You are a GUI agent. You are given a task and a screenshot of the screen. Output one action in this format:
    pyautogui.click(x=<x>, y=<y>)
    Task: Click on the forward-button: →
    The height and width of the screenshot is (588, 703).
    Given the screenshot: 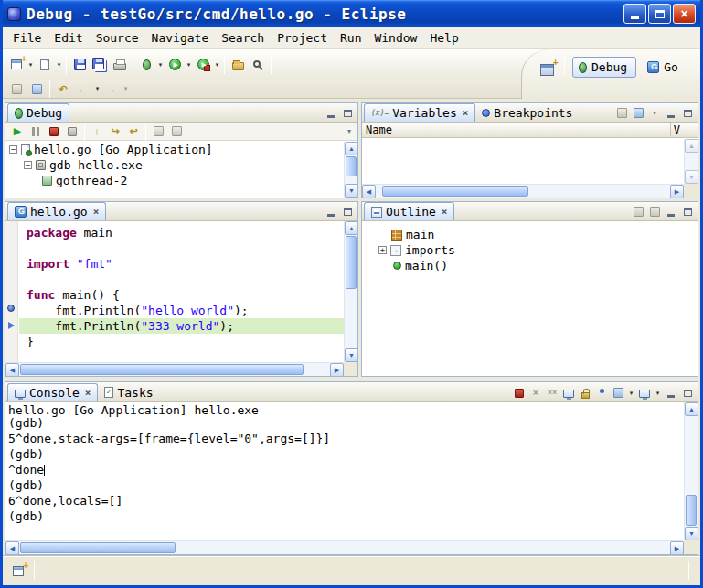 What is the action you would take?
    pyautogui.click(x=112, y=89)
    